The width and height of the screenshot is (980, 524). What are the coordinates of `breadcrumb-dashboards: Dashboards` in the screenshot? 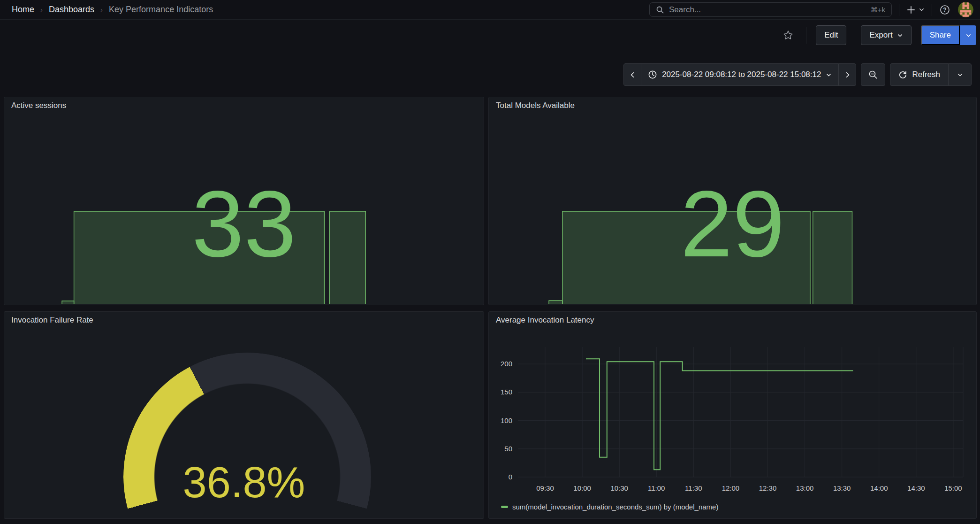 It's located at (71, 9).